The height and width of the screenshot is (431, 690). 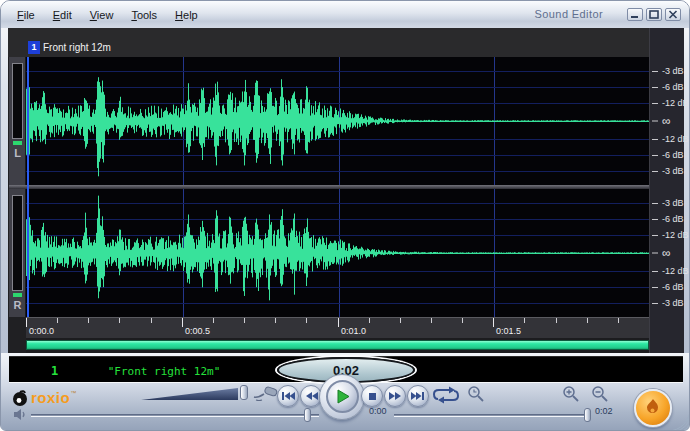 I want to click on track-number-badge: 1, so click(x=34, y=48).